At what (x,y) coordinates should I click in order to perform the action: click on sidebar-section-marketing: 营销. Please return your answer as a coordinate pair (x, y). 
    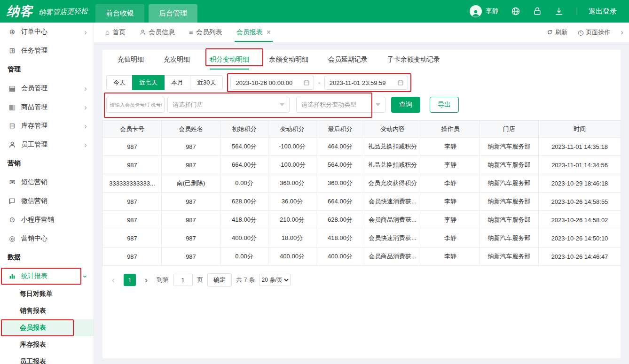
    Looking at the image, I should click on (47, 163).